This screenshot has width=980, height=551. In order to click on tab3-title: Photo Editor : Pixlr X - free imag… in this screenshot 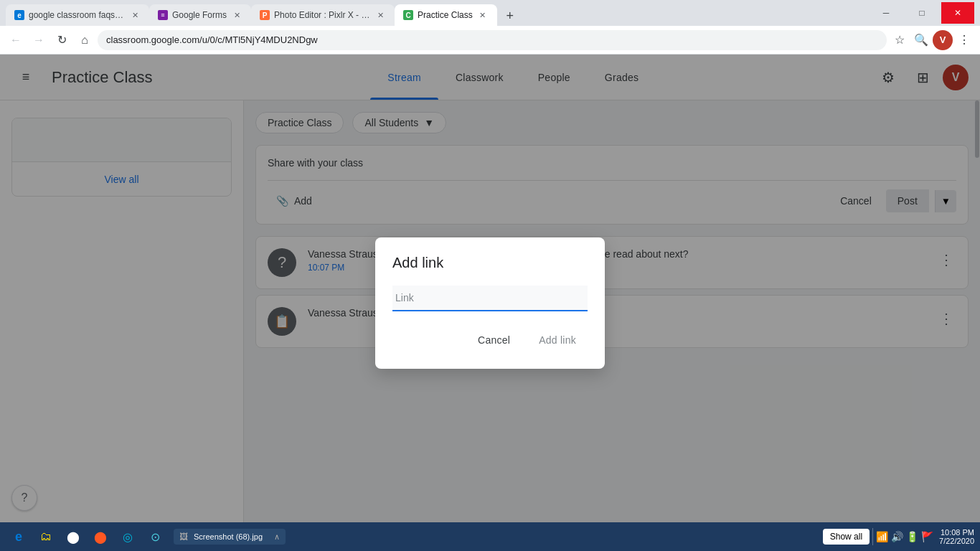, I will do `click(322, 15)`.